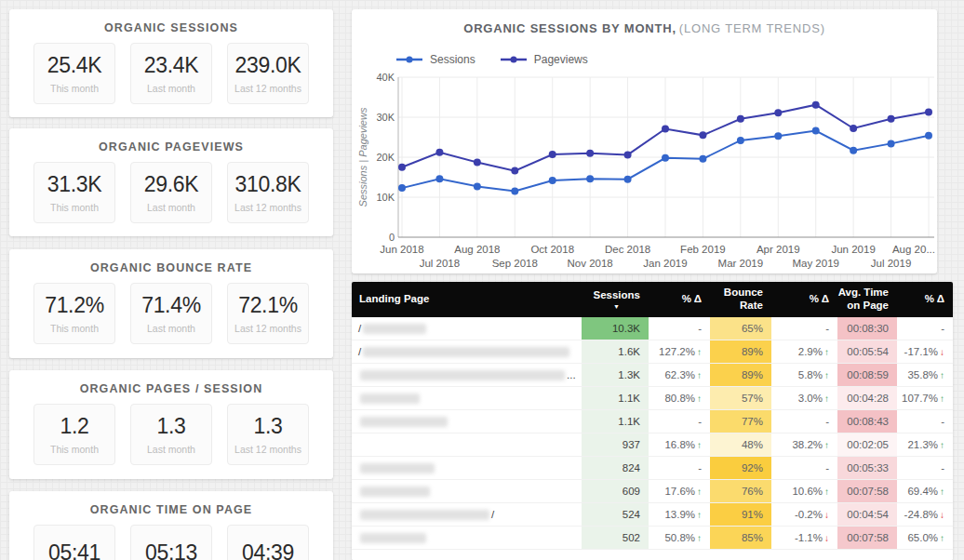  Describe the element at coordinates (435, 60) in the screenshot. I see `legend-item-sessions: Sessions` at that location.